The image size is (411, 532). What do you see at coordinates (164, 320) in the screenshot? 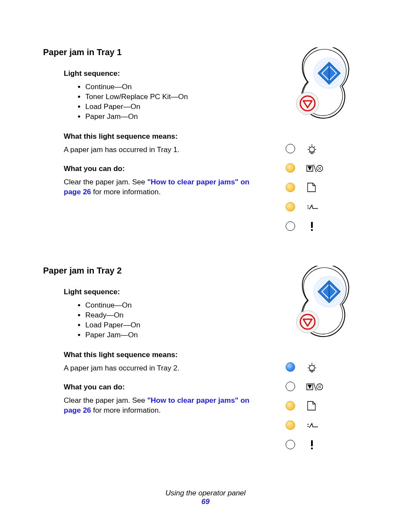
I see `light-sequence-list: Continue—On Ready—On Load Paper—On Paper…` at bounding box center [164, 320].